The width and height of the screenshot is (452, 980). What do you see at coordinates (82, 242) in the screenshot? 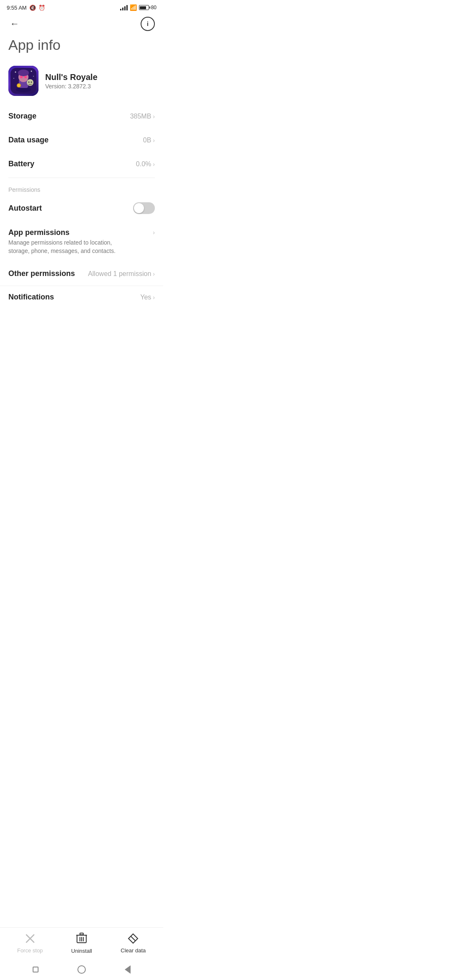
I see `app-permissions-row: App permissions Manage permissions relat…` at bounding box center [82, 242].